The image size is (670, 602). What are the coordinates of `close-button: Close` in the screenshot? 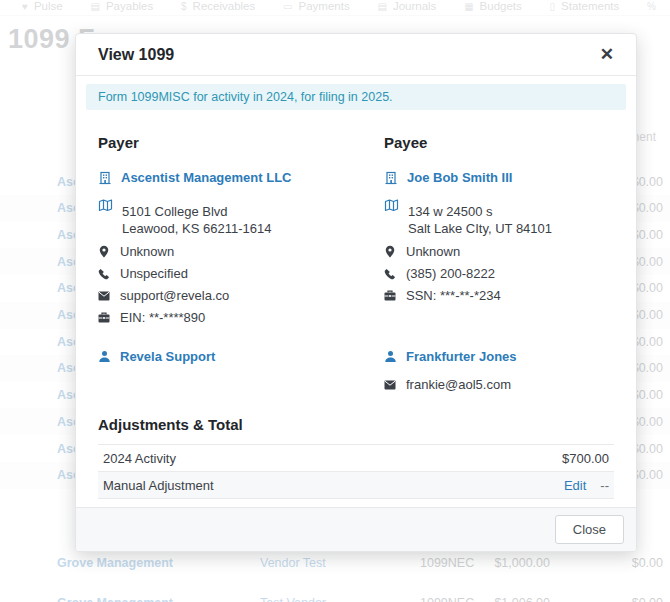 It's located at (590, 530).